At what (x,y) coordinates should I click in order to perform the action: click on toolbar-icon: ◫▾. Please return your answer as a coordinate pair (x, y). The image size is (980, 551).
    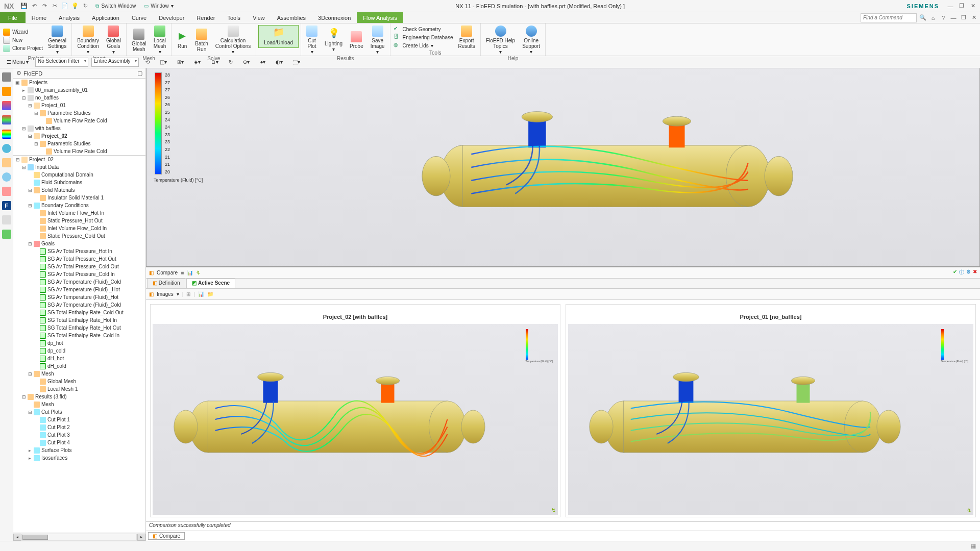
    Looking at the image, I should click on (163, 62).